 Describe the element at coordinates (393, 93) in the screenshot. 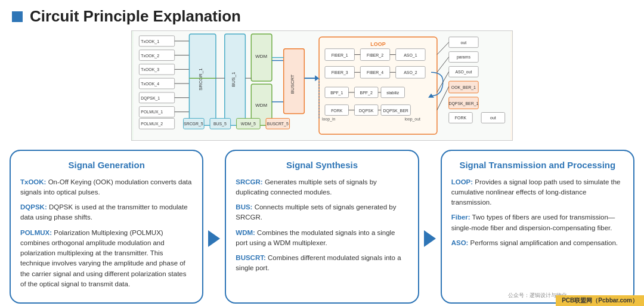

I see `svg-text: stabiliz` at that location.